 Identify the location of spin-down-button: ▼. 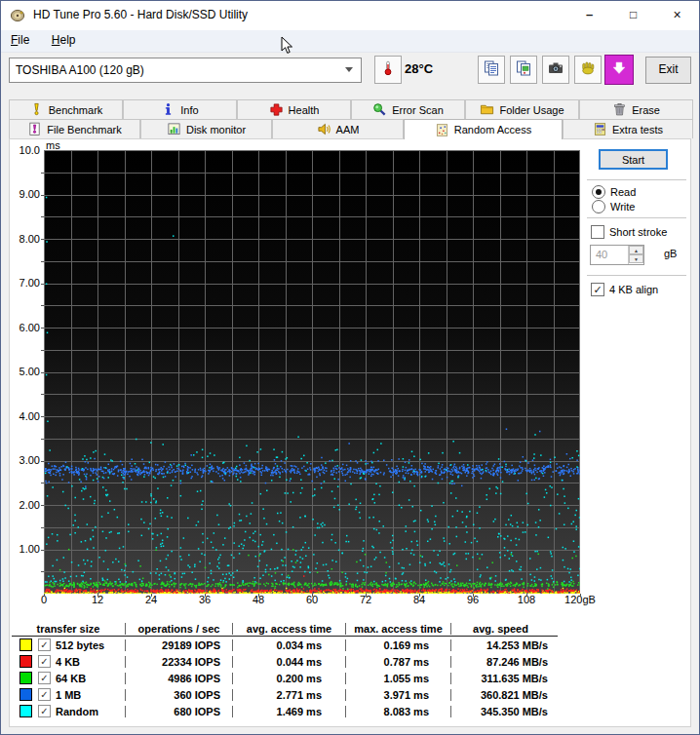
(636, 259).